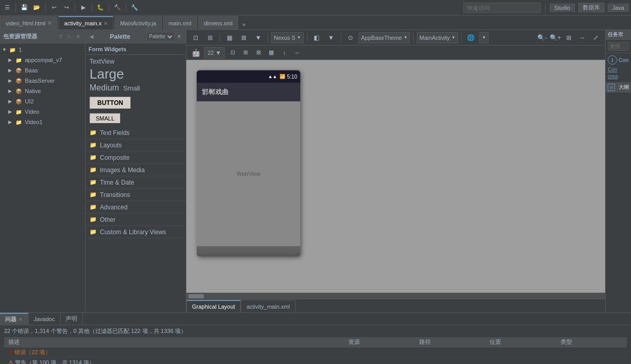  I want to click on zoom-100-icon: ⤢, so click(596, 38).